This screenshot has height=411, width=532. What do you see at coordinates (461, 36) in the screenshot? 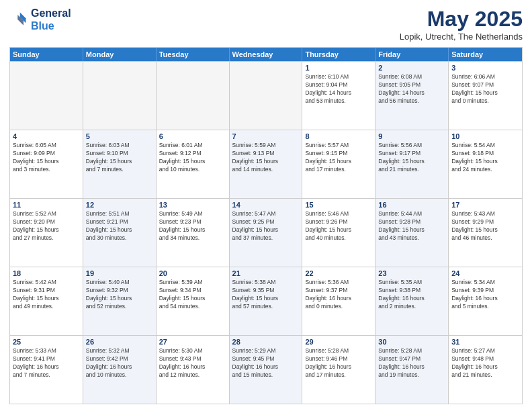
I see `location: Lopik, Utrecht, The Netherlands` at bounding box center [461, 36].